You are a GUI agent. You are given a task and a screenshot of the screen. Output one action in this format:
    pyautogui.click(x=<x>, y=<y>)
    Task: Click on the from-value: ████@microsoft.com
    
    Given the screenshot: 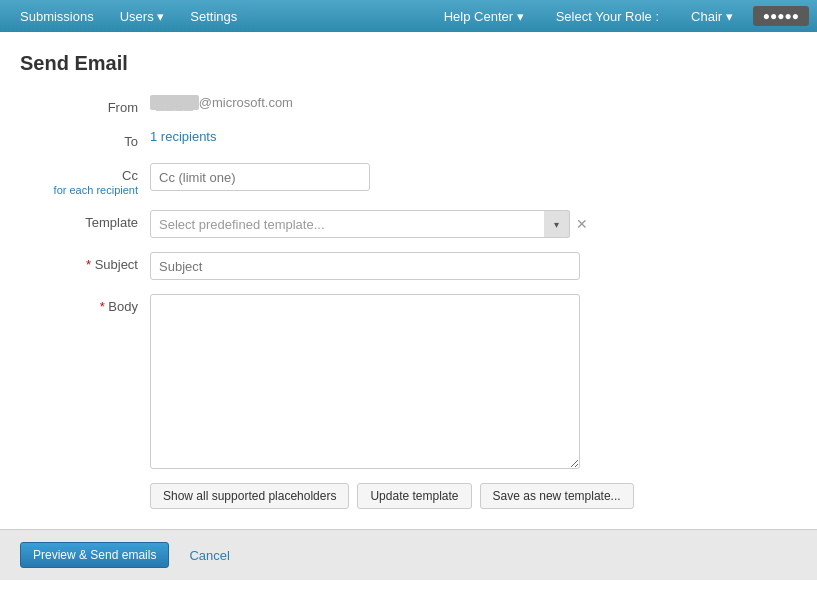 What is the action you would take?
    pyautogui.click(x=222, y=100)
    